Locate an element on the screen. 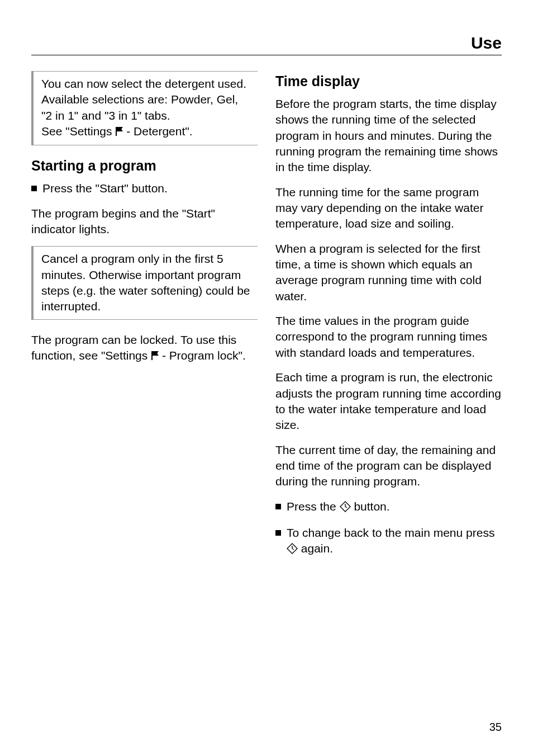 This screenshot has height=756, width=533. para-time-5: Each time a program is run, the electron… is located at coordinates (389, 401).